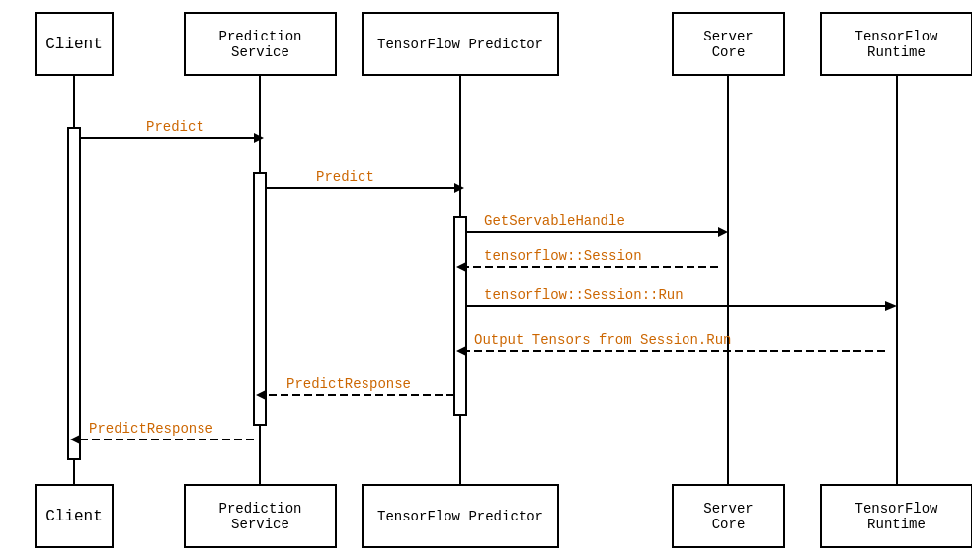  I want to click on prediction-service-box-bottom: Prediction Service, so click(261, 516).